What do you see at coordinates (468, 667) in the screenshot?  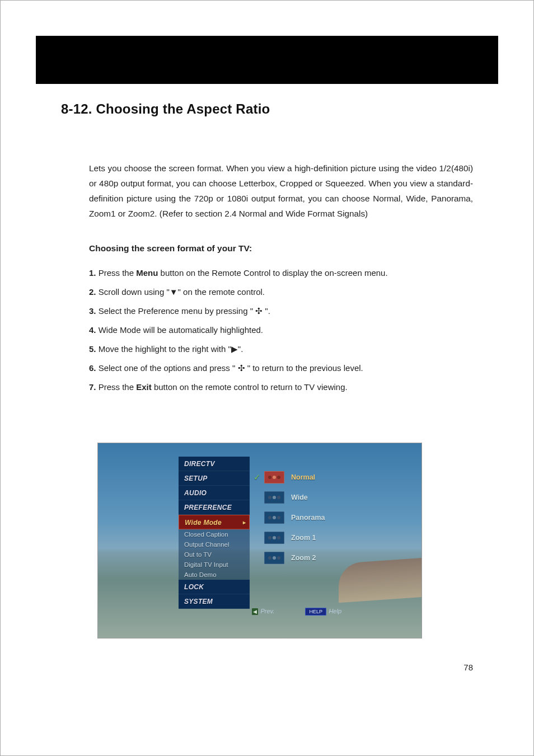 I see `page-number: 78` at bounding box center [468, 667].